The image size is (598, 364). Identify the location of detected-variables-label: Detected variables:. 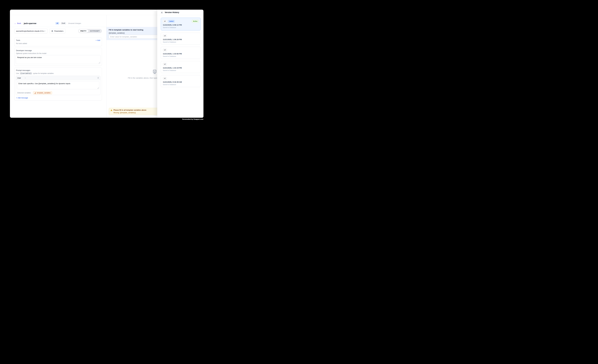
(24, 93).